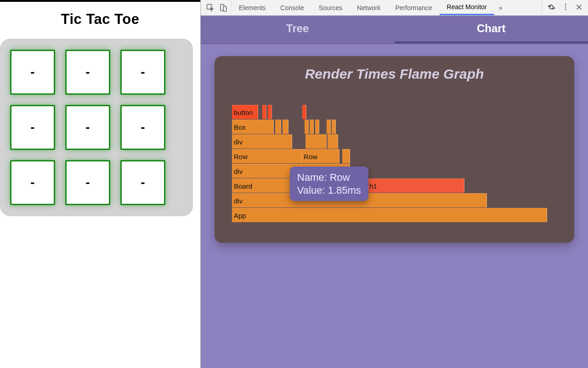  I want to click on flame-block: Box, so click(253, 127).